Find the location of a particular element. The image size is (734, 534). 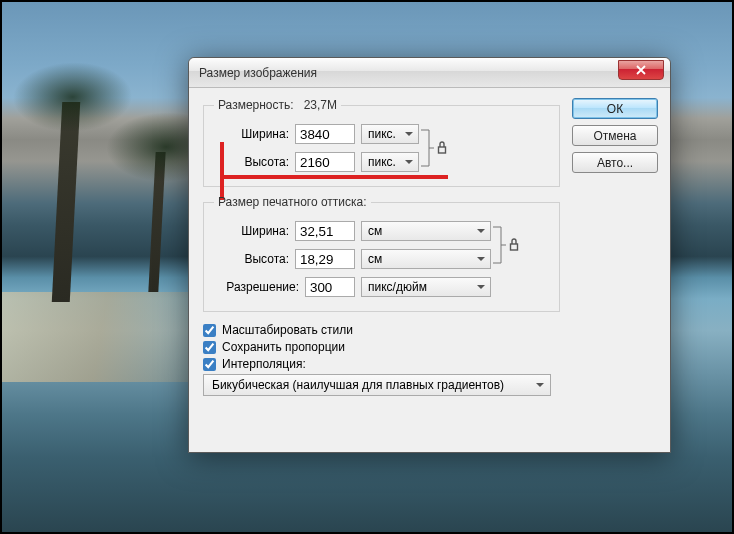

interpolation-select: Бикубическая (наилучшая для плавных град… is located at coordinates (377, 385).